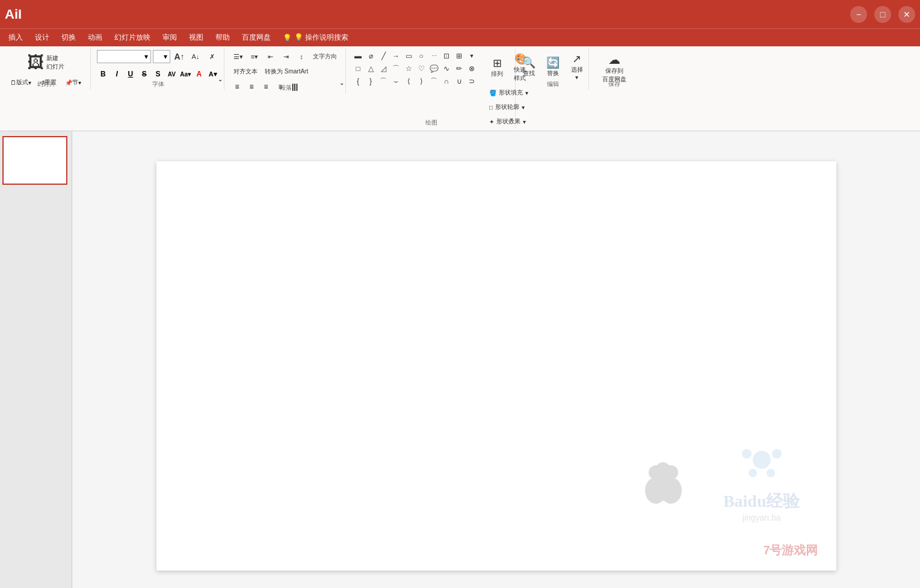 This screenshot has height=588, width=920. I want to click on people-icon, so click(662, 485).